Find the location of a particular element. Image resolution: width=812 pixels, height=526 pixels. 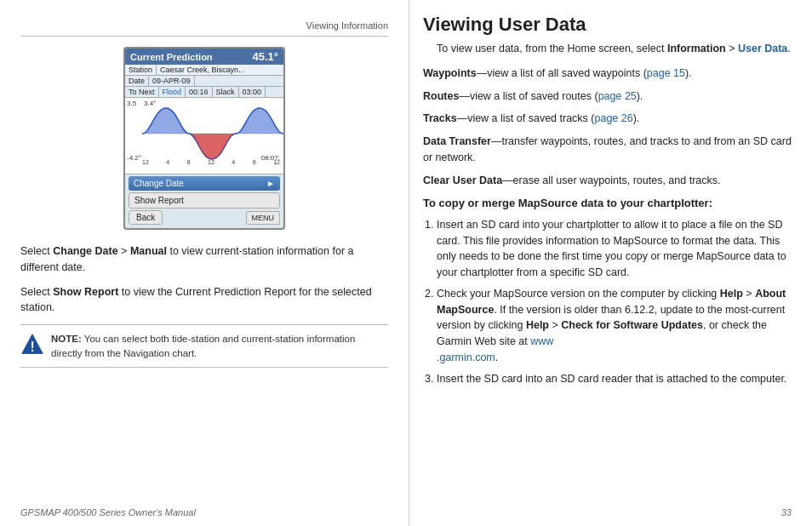

para1-bold2: Manual is located at coordinates (148, 251).